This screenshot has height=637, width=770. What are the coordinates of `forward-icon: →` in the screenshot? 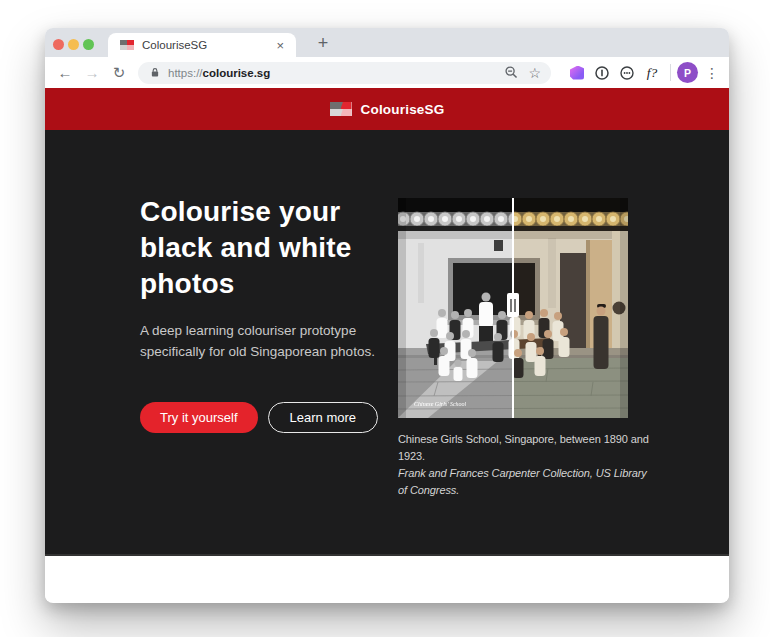 It's located at (92, 73).